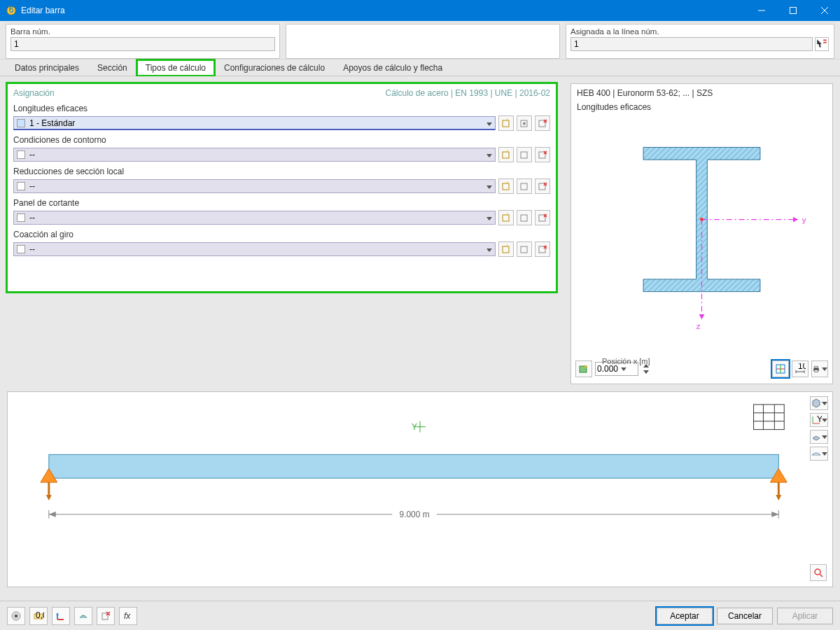  Describe the element at coordinates (128, 616) in the screenshot. I see `function-button: fx` at that location.